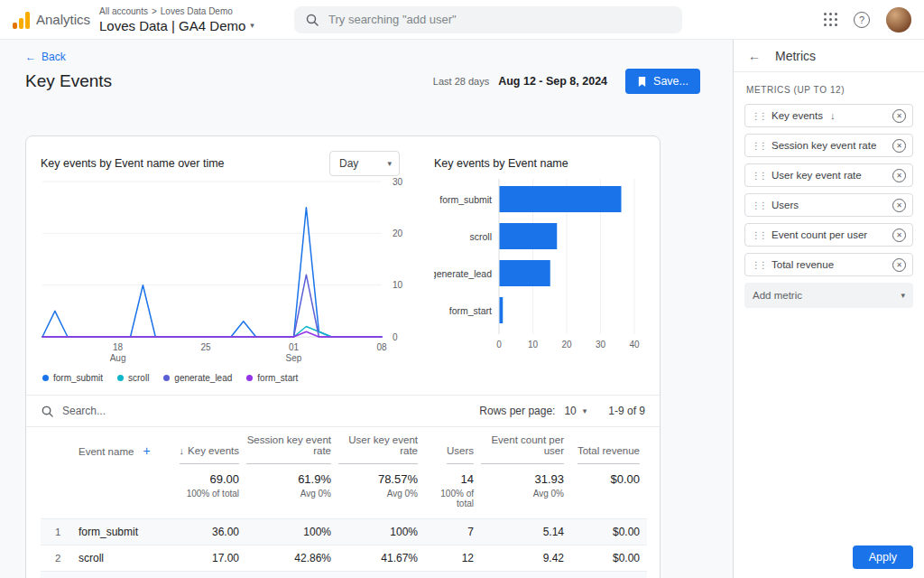  I want to click on metric-item: ⋮⋮Users✕, so click(828, 205).